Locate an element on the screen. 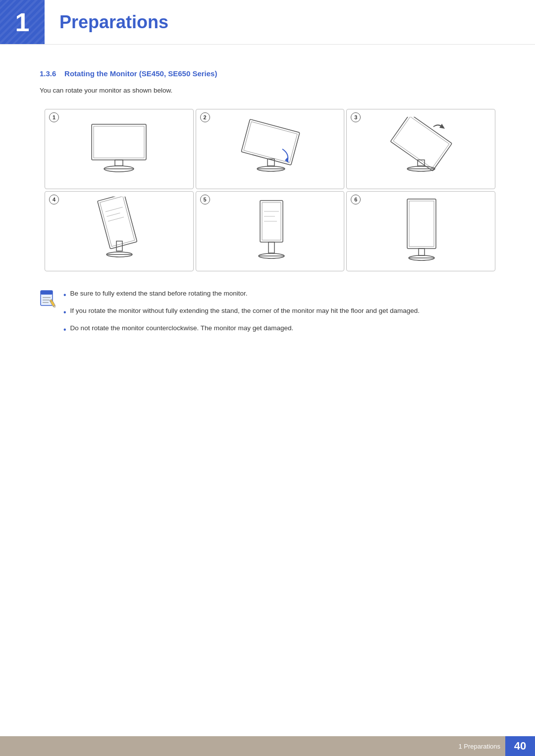 The image size is (535, 756). note-icon is located at coordinates (49, 299).